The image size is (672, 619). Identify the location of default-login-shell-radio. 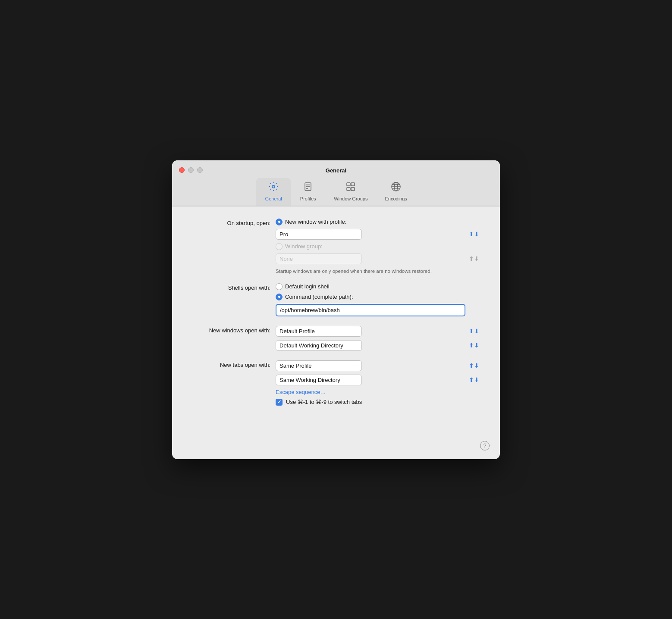
(279, 287).